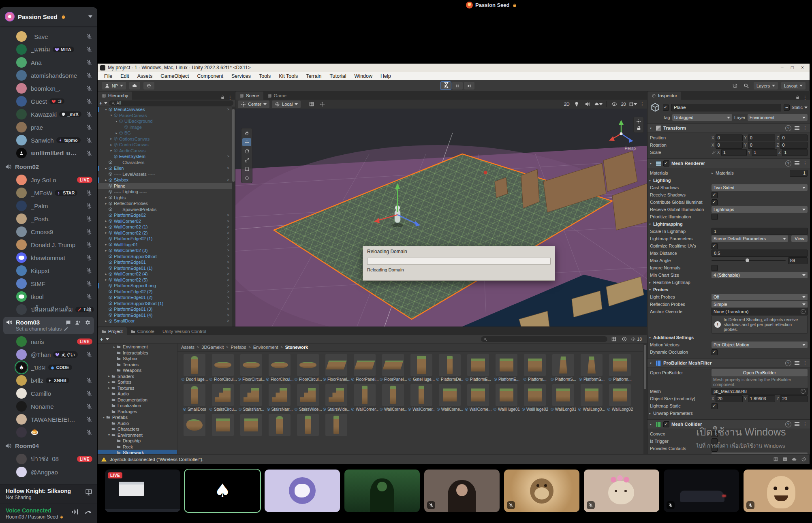 The width and height of the screenshot is (812, 523). I want to click on inspector-row: Lightmapping X Y, so click(729, 224).